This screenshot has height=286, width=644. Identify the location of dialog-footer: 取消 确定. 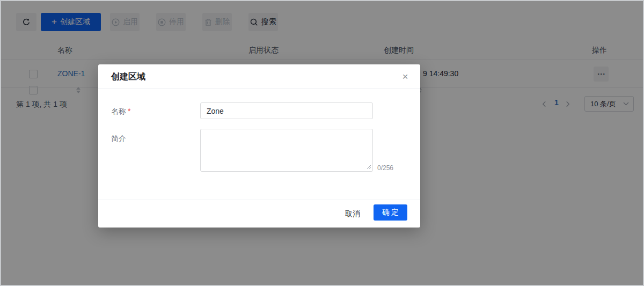
(259, 214).